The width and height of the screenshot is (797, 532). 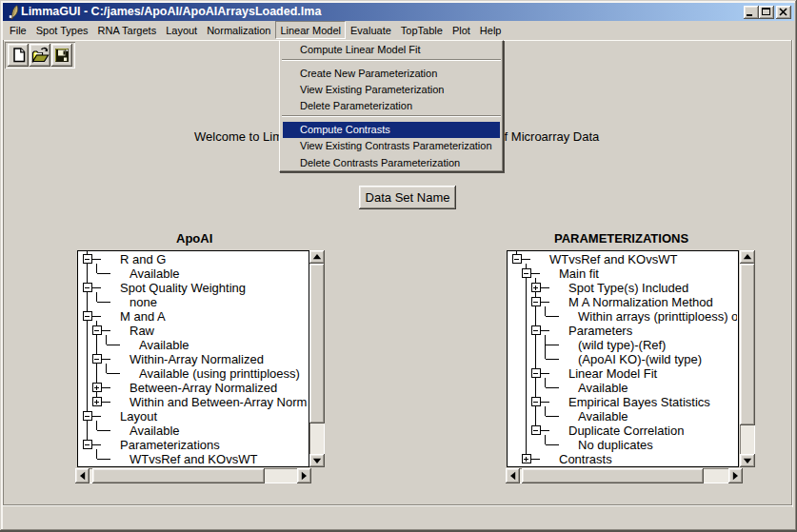 I want to click on svg-text: R and G, so click(x=143, y=259).